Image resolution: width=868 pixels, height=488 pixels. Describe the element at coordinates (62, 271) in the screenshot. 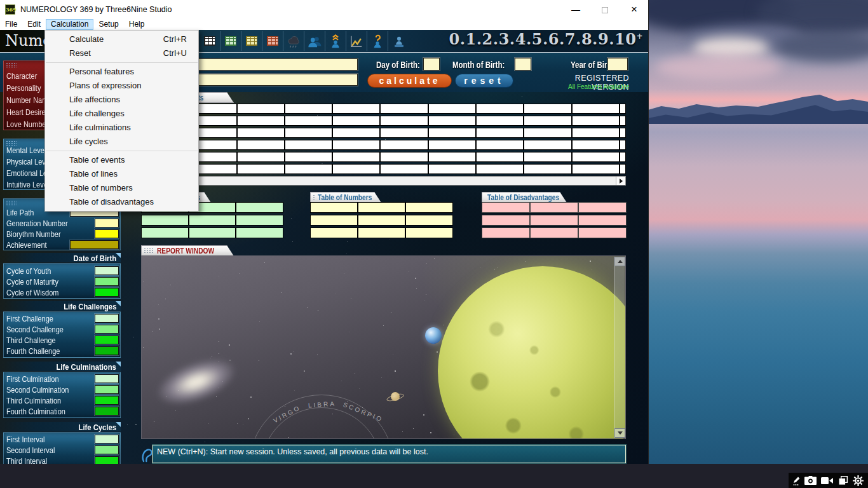

I see `sidebar-item-cycle-of-youth: Cycle of Youth` at that location.